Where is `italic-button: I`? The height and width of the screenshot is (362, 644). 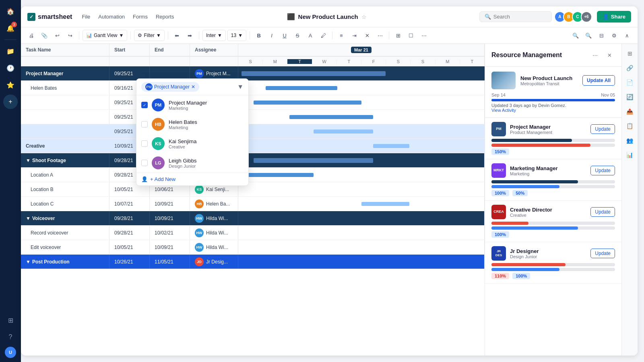
italic-button: I is located at coordinates (272, 35).